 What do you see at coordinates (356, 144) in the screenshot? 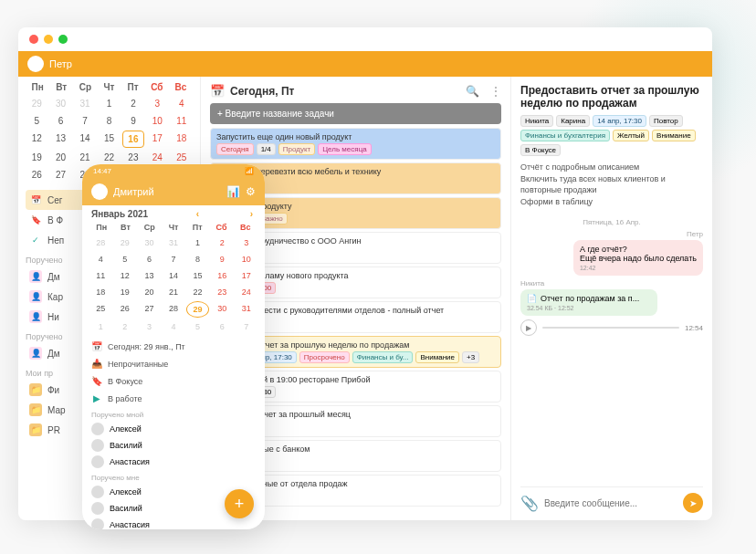
I see `task-item: Запустить еще один новый продуктСегодня1…` at bounding box center [356, 144].